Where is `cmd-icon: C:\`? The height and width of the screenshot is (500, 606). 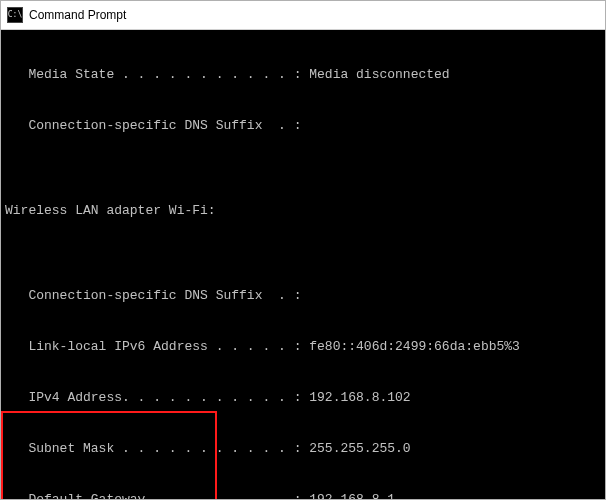 cmd-icon: C:\ is located at coordinates (15, 15).